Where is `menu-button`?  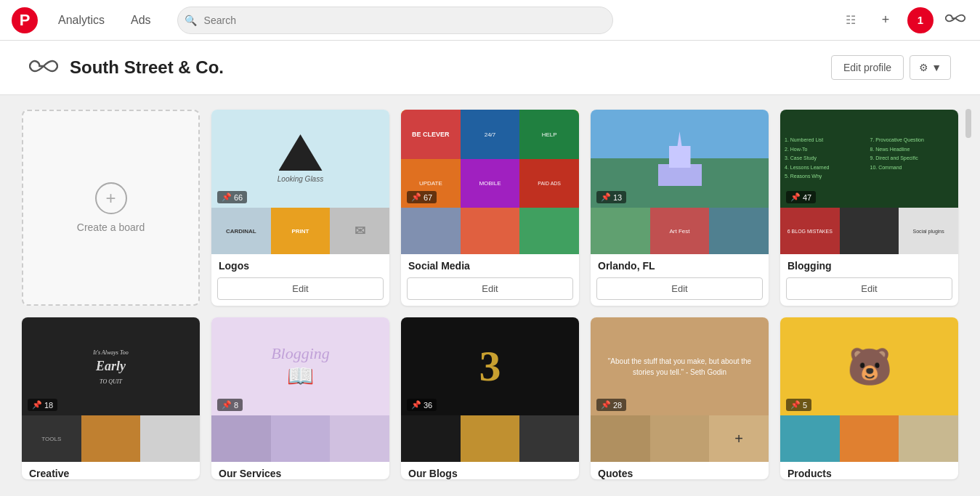 menu-button is located at coordinates (955, 20).